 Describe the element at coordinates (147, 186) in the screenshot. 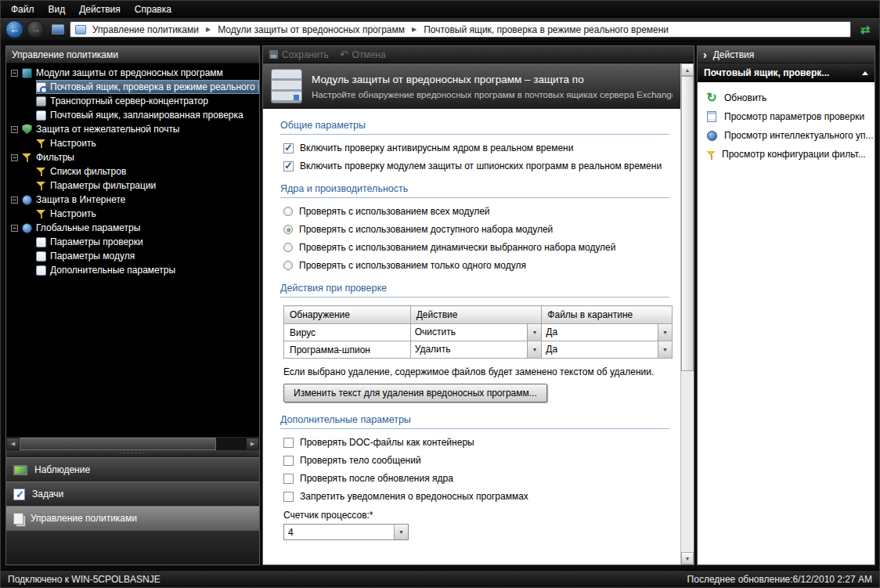

I see `tree-item-filter-options: Параметры фильтрации` at that location.